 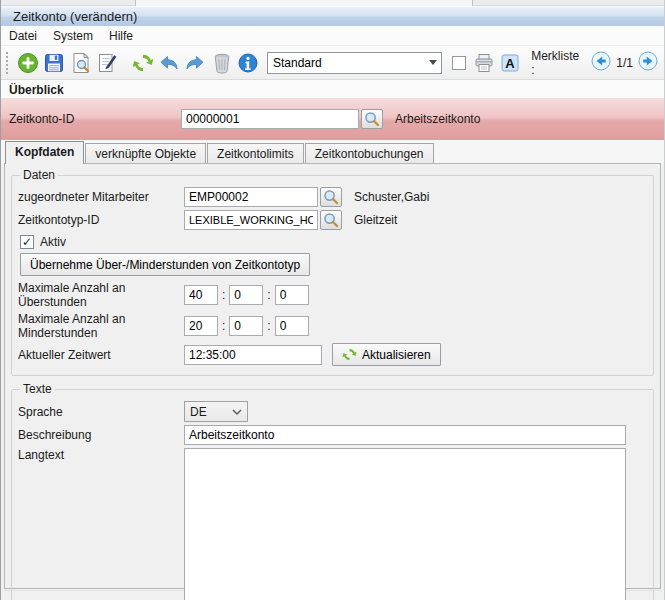 What do you see at coordinates (347, 63) in the screenshot?
I see `profile-combo-input` at bounding box center [347, 63].